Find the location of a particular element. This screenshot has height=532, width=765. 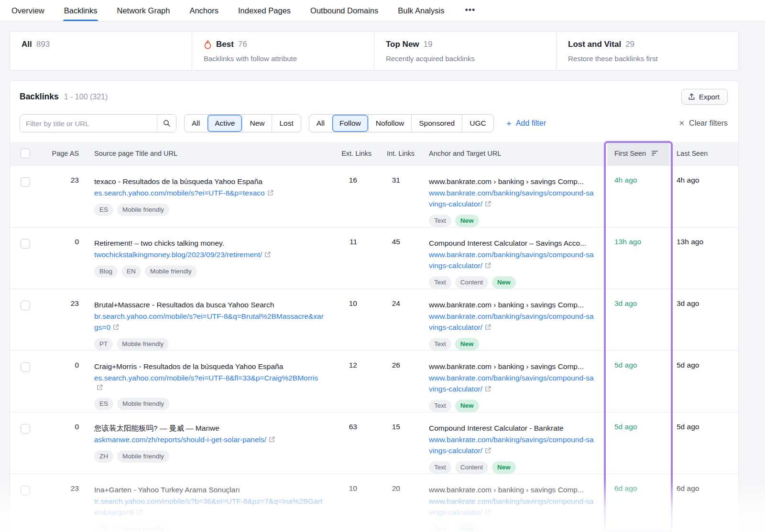

follow-filter-all: All is located at coordinates (320, 123).